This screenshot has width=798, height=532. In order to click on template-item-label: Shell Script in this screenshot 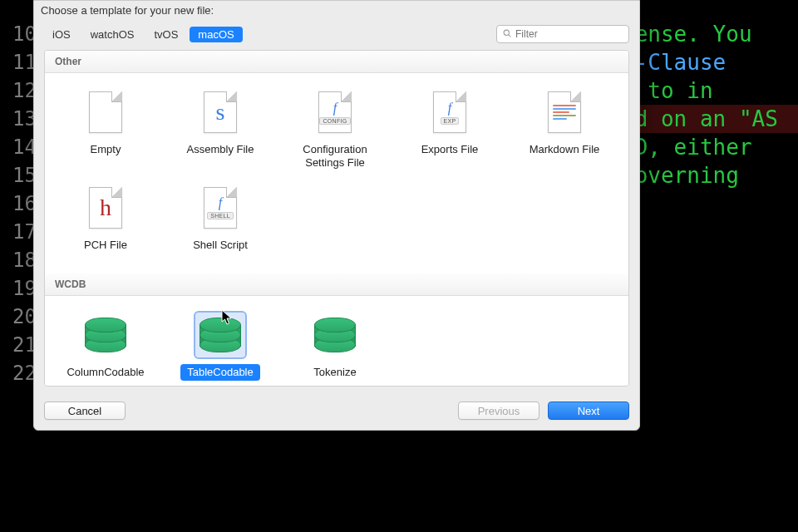, I will do `click(220, 245)`.